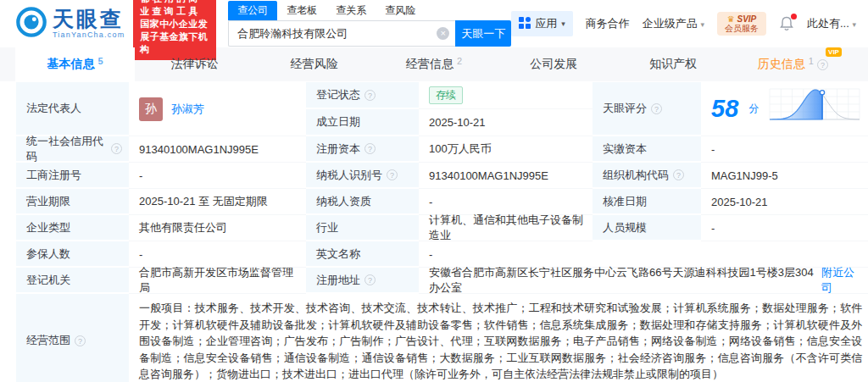 The height and width of the screenshot is (382, 868). What do you see at coordinates (73, 229) in the screenshot?
I see `label-company-type: 企业类型` at bounding box center [73, 229].